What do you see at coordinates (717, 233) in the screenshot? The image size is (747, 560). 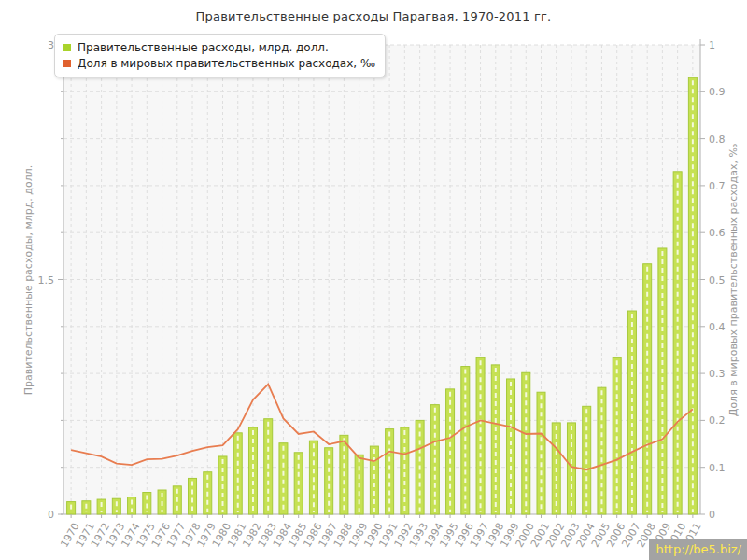 I see `right-tick-label: 0.6` at bounding box center [717, 233].